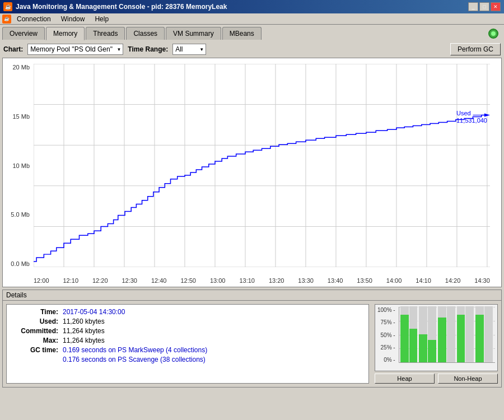 Image resolution: width=504 pixels, height=420 pixels. What do you see at coordinates (252, 32) in the screenshot?
I see `tab-bar: Overview Memory Threads Classes VM Summa…` at bounding box center [252, 32].